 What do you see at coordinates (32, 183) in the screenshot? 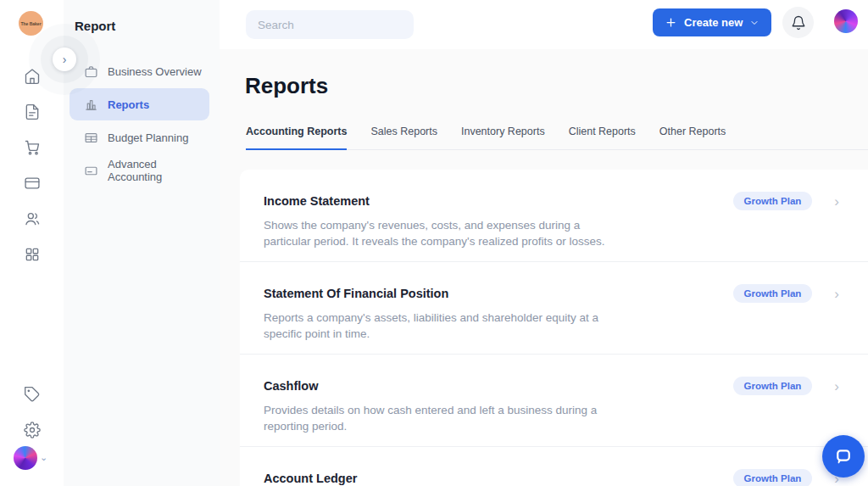
I see `card-icon` at bounding box center [32, 183].